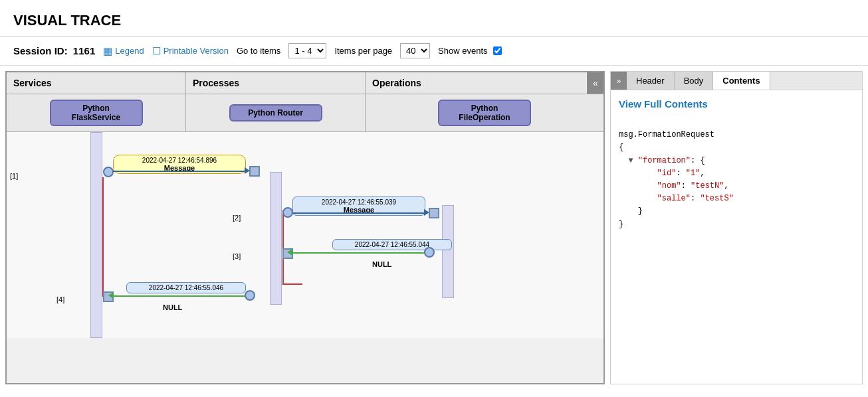 The image size is (868, 397). What do you see at coordinates (103, 236) in the screenshot?
I see `red-connector-left` at bounding box center [103, 236].